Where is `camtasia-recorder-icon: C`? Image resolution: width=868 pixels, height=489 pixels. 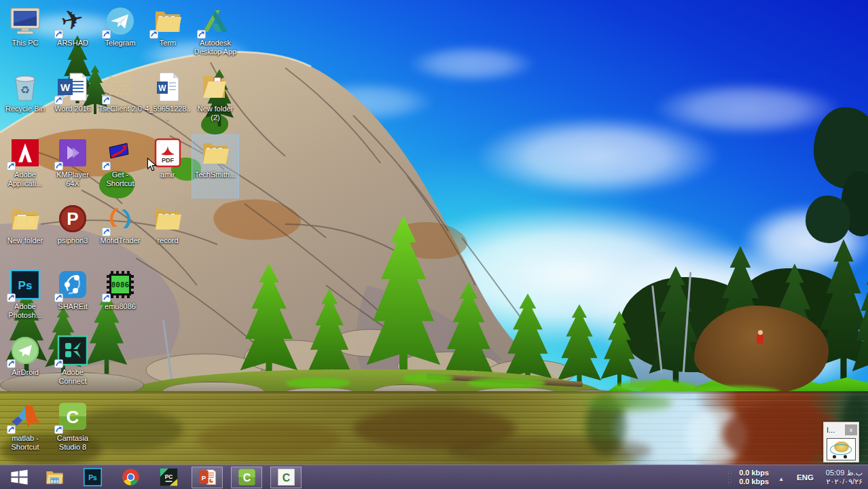 camtasia-recorder-icon: C is located at coordinates (287, 477).